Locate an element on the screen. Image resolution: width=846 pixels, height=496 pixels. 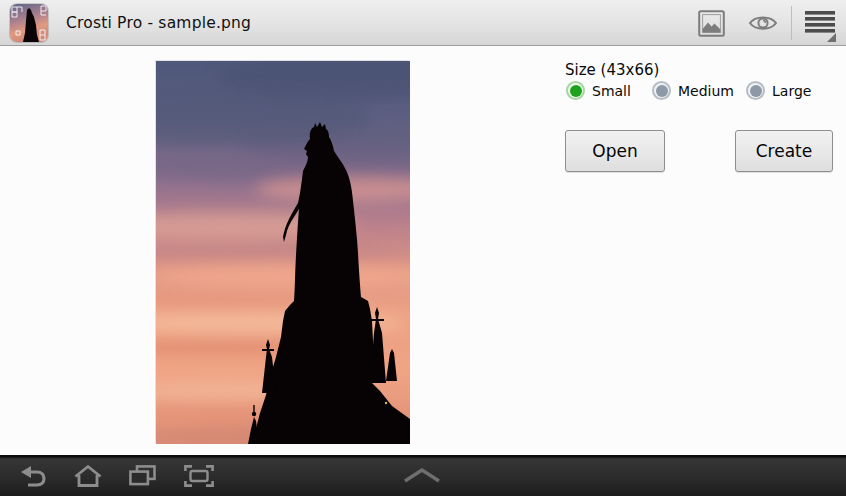
screenshot-icon is located at coordinates (199, 476).